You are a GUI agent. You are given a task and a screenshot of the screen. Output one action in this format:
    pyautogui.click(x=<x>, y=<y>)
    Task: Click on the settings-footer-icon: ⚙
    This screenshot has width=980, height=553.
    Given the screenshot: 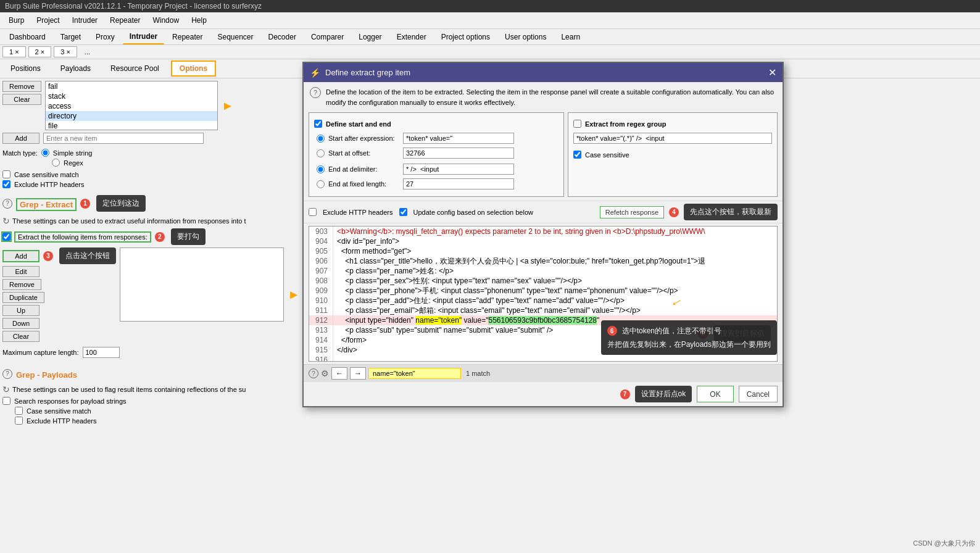 What is the action you would take?
    pyautogui.click(x=325, y=373)
    